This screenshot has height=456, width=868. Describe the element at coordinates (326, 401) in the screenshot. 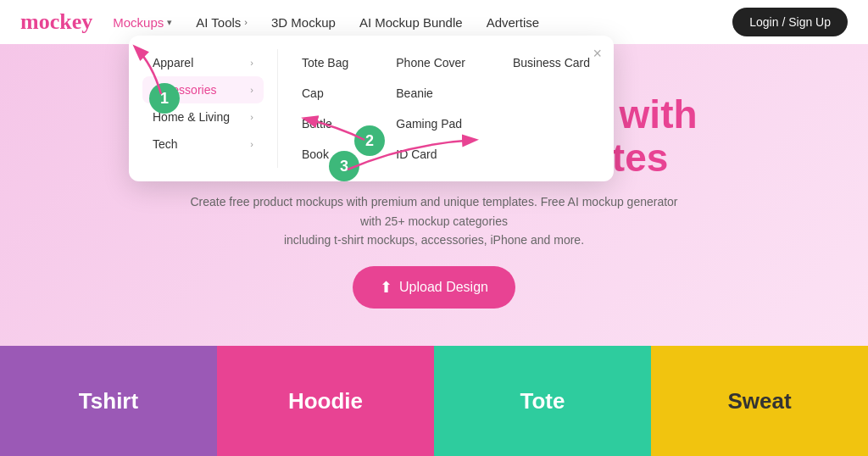

I see `card-hoodie: Hoodie` at that location.